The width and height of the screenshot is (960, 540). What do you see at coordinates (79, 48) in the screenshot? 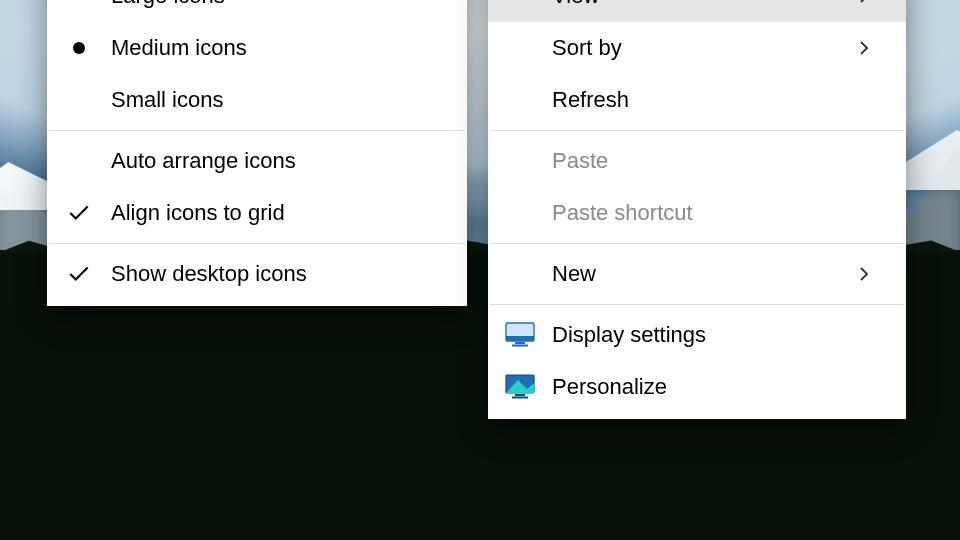
I see `radio-selected-icon` at bounding box center [79, 48].